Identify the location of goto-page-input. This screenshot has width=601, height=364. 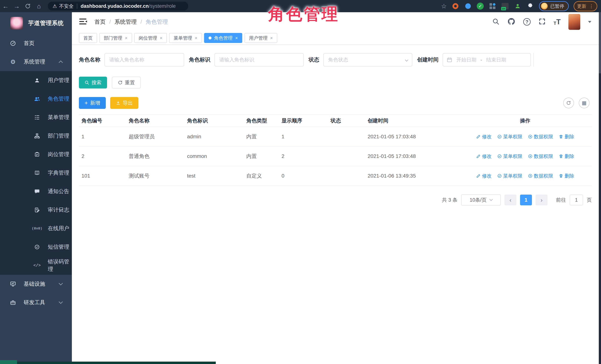
(576, 200).